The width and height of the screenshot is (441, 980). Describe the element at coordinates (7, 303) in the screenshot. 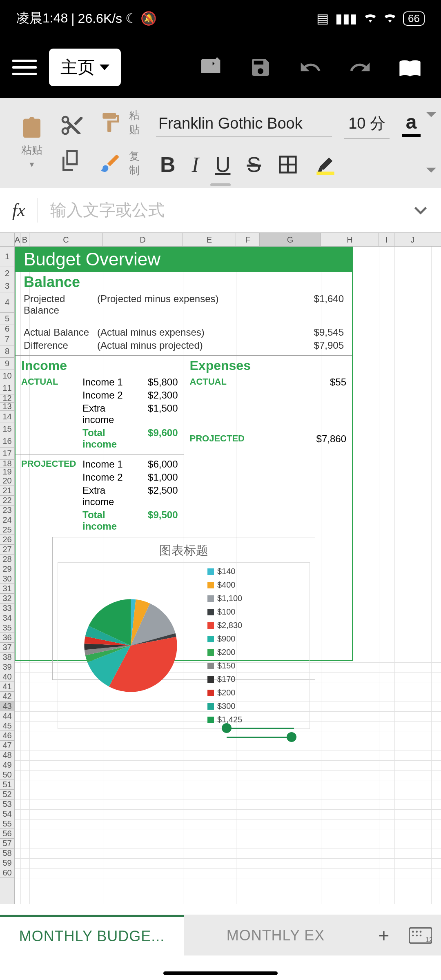

I see `row-header-4: 4` at that location.